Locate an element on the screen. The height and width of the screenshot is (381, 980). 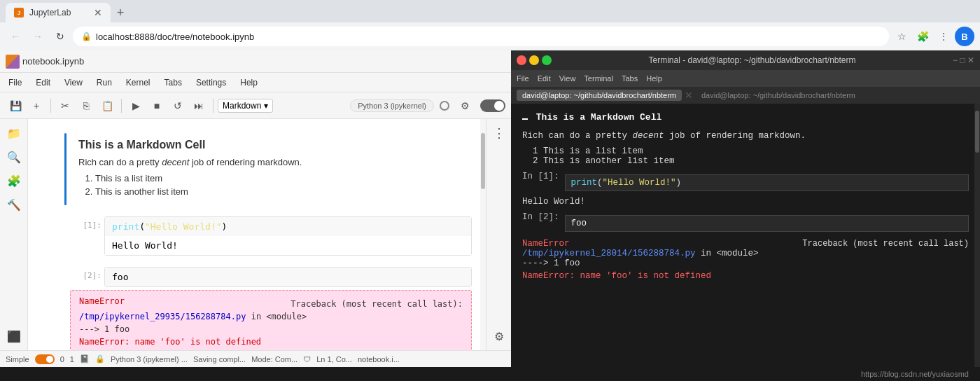
cut-button: ✂ is located at coordinates (65, 106).